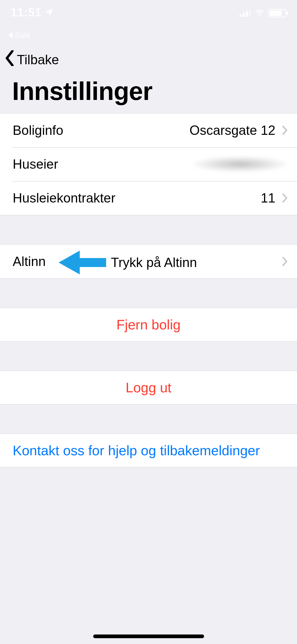 This screenshot has width=297, height=644. What do you see at coordinates (148, 164) in the screenshot?
I see `row-huseier: Huseier` at bounding box center [148, 164].